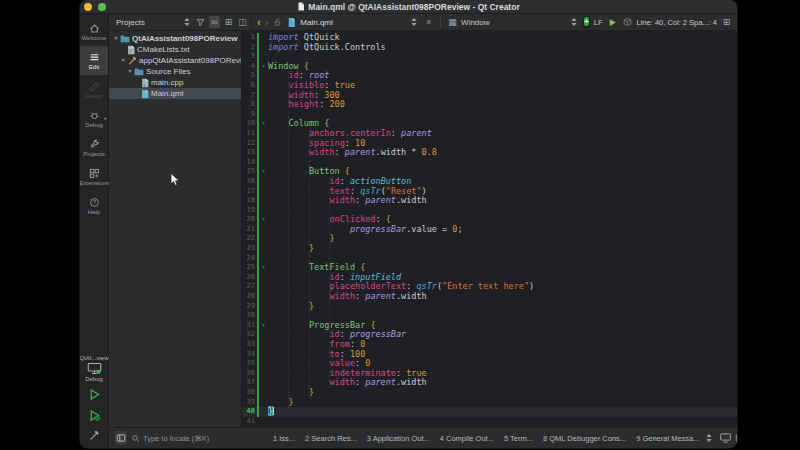 The image size is (800, 450). I want to click on filter-funnel-icon, so click(200, 22).